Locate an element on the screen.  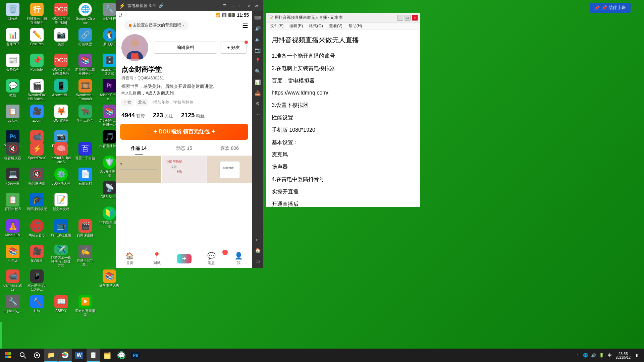
taskbar-photoshop-ps: Ps is located at coordinates (136, 355).